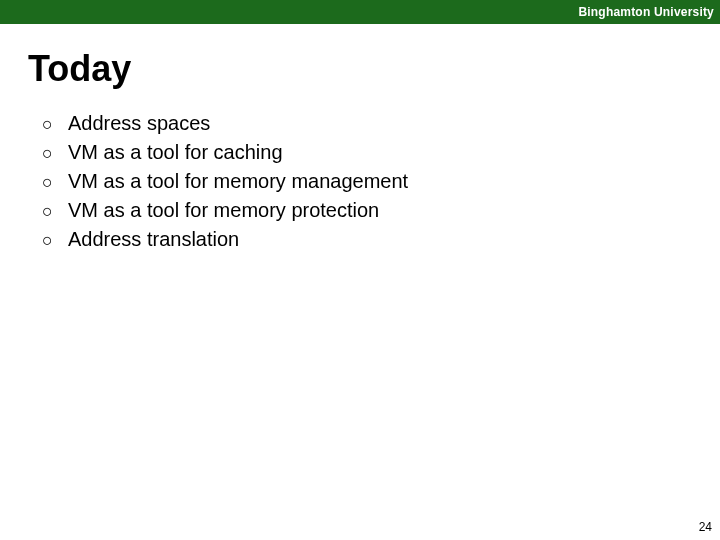 Image resolution: width=720 pixels, height=540 pixels. What do you see at coordinates (362, 124) in the screenshot?
I see `list-item: ○ Address spaces` at bounding box center [362, 124].